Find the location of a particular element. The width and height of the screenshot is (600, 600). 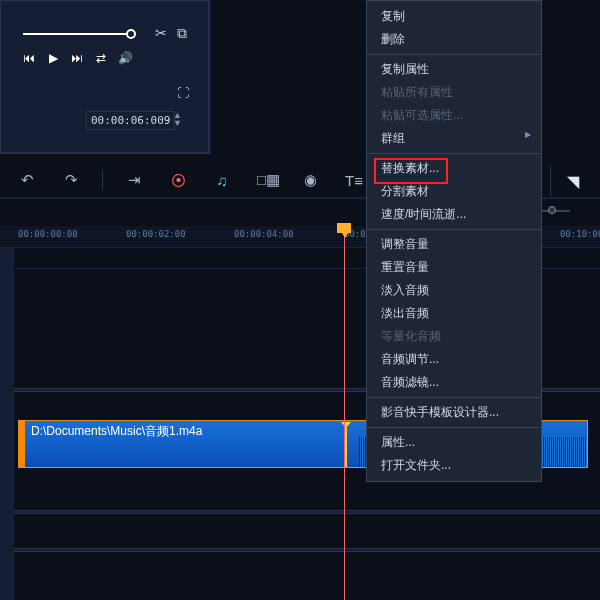

timecode-display: 00:00:06:009 is located at coordinates (130, 120).